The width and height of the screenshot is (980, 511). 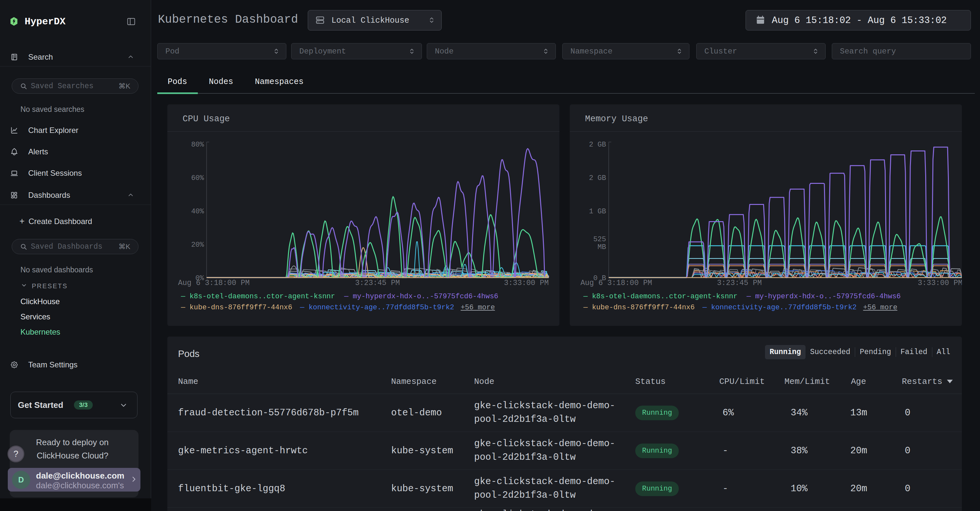 I want to click on svg-text: 525, so click(x=600, y=240).